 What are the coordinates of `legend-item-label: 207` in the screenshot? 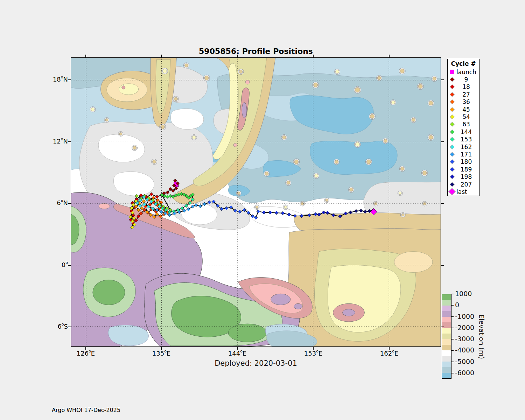 It's located at (468, 184).